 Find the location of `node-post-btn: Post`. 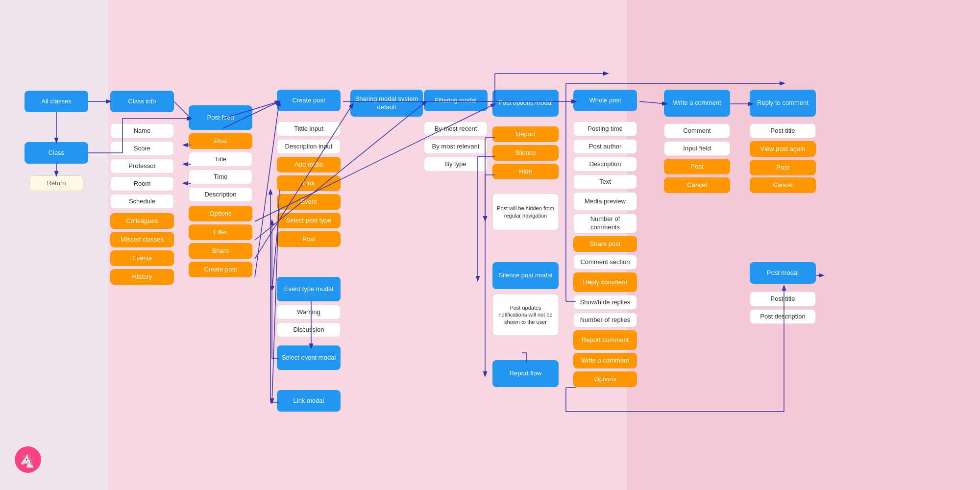

node-post-btn: Post is located at coordinates (309, 239).